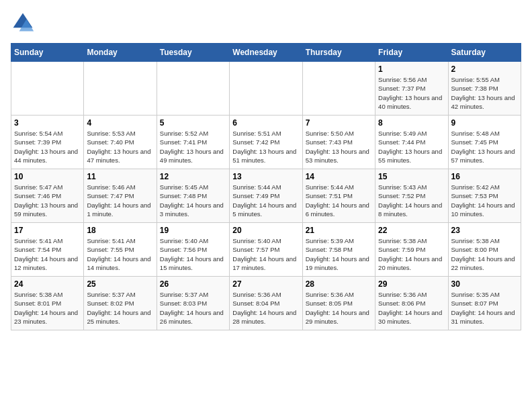 Image resolution: width=532 pixels, height=411 pixels. Describe the element at coordinates (120, 196) in the screenshot. I see `day-cell: 11Sunrise: 5:46 AM Sunset: 7:47 PM Dayli…` at that location.